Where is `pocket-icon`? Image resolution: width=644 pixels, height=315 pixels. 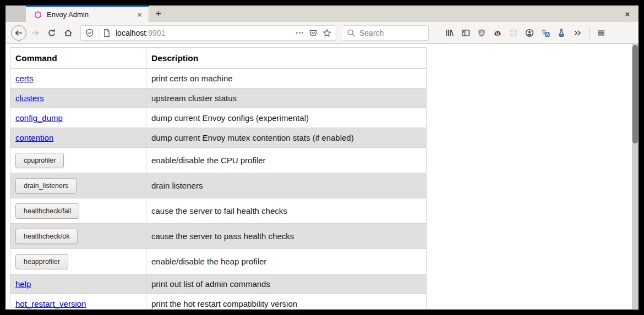
pocket-icon is located at coordinates (313, 33).